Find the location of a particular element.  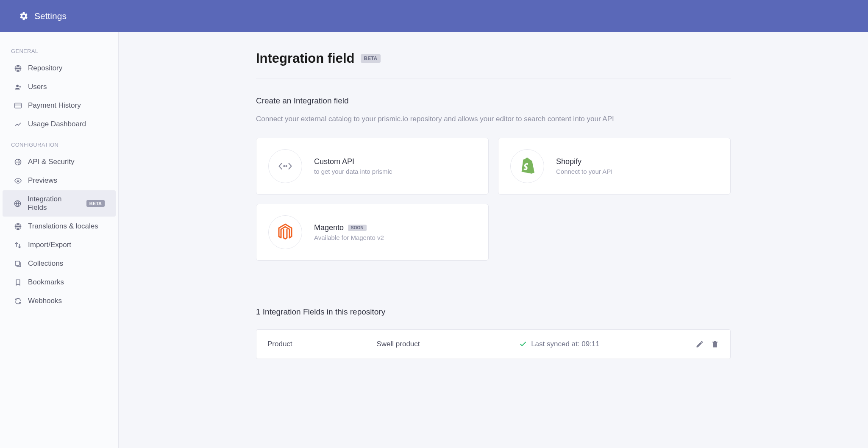

row-type: Swell product is located at coordinates (444, 344).